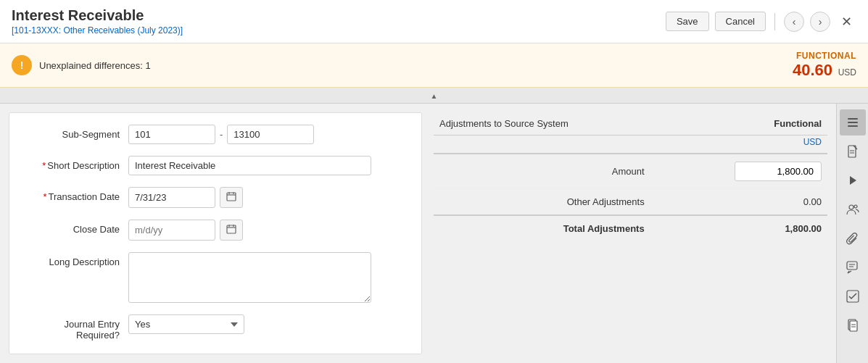 This screenshot has width=868, height=363. What do you see at coordinates (853, 325) in the screenshot?
I see `sidebar-pages-button` at bounding box center [853, 325].